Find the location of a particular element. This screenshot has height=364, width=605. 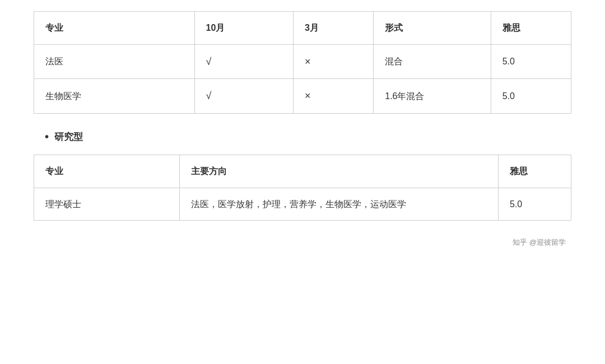

bullet-heading-research: 研究型 is located at coordinates (308, 137).